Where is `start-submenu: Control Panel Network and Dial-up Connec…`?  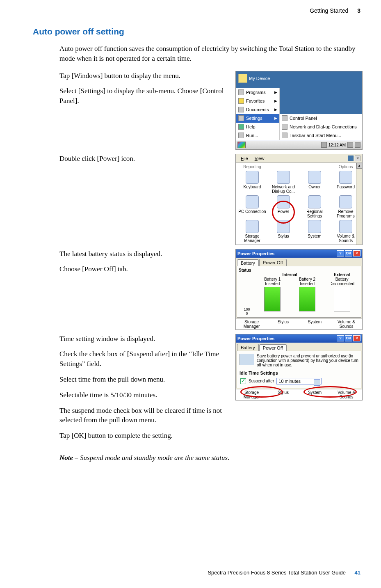
start-submenu: Control Panel Network and Dial-up Connec… is located at coordinates (321, 114).